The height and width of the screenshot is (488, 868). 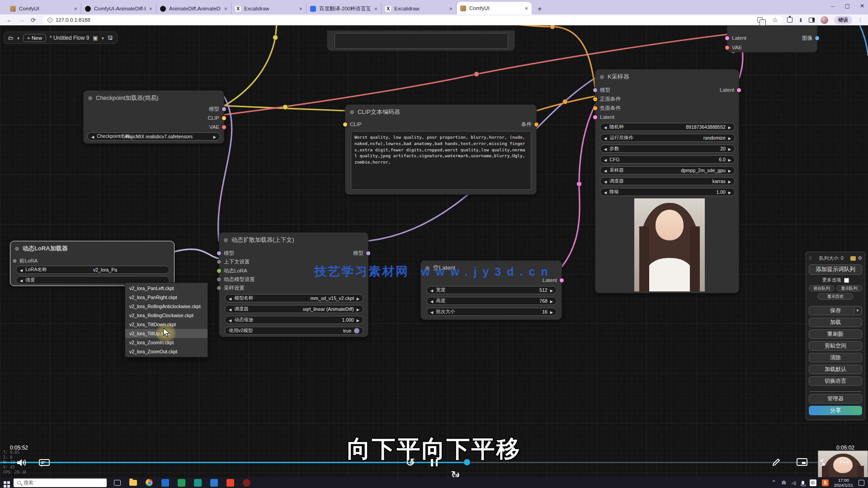 I want to click on pip-icon, so click(x=802, y=463).